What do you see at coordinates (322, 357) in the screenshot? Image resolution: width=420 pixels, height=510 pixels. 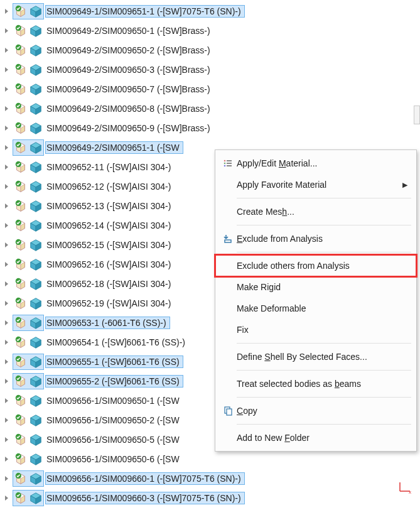 I see `menu-item-label: Define Shell By Selected Faces...` at bounding box center [322, 357].